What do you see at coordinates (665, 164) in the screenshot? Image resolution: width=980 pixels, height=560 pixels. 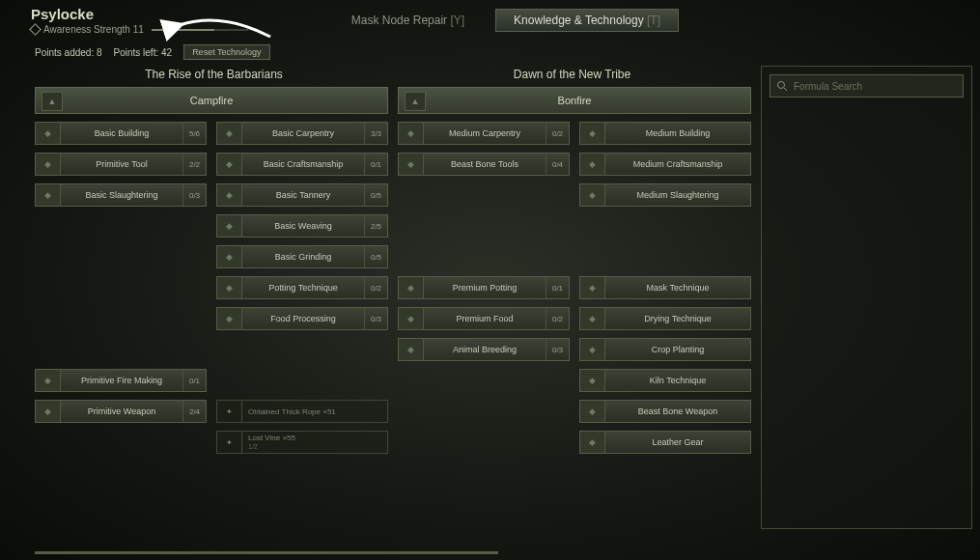 I see `tech-node: ◆Medium Craftsmanship` at bounding box center [665, 164].